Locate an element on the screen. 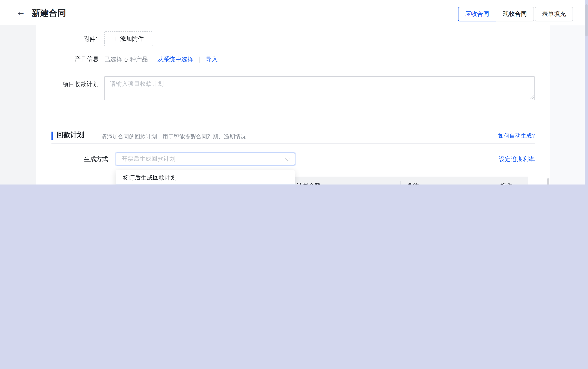 This screenshot has height=369, width=588. chevron-down-icon is located at coordinates (288, 158).